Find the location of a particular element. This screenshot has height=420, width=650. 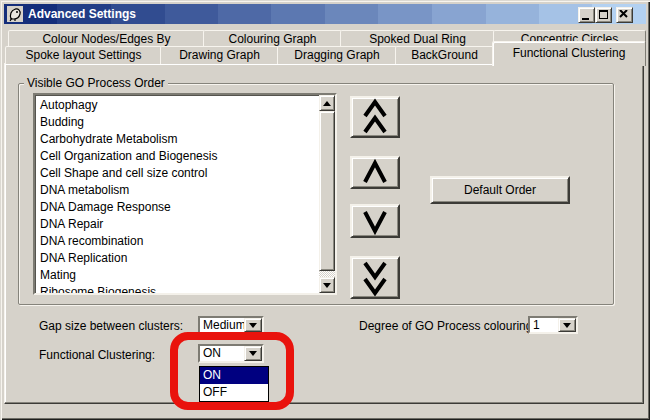

list-item: Budding is located at coordinates (177, 122).